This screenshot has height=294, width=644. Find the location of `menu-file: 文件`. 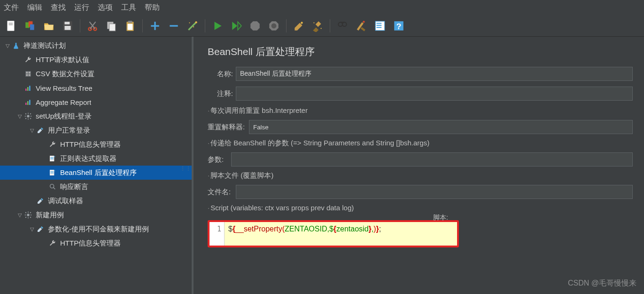

menu-file: 文件 is located at coordinates (11, 8).